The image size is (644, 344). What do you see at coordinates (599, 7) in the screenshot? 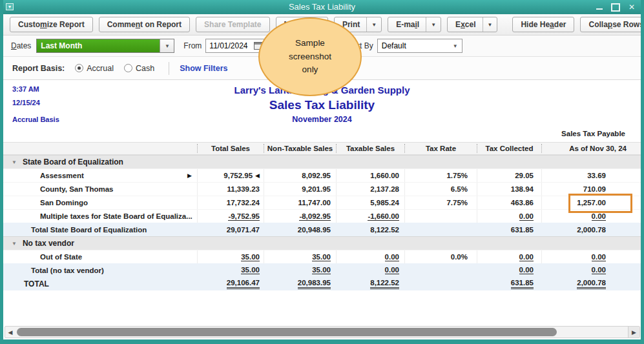
I see `minimize-button` at bounding box center [599, 7].